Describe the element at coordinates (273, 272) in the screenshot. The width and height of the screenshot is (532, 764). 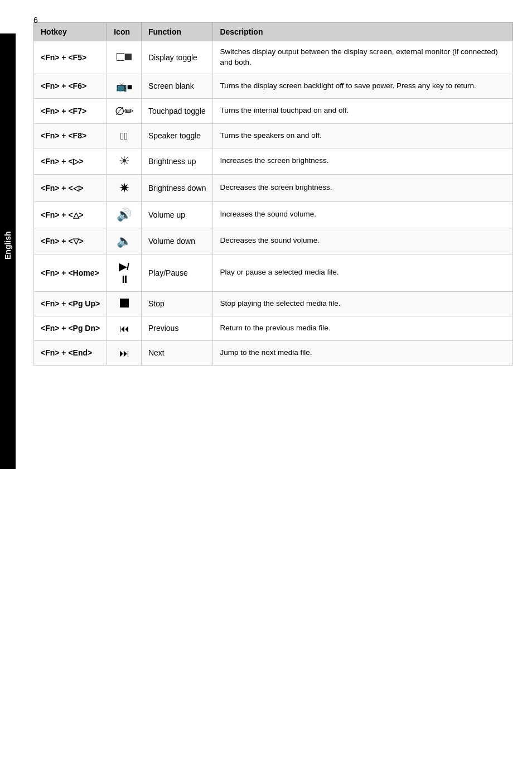
I see `table-row: <Fn> + <Home>▶/⏸Play/PausePlay or pause …` at that location.